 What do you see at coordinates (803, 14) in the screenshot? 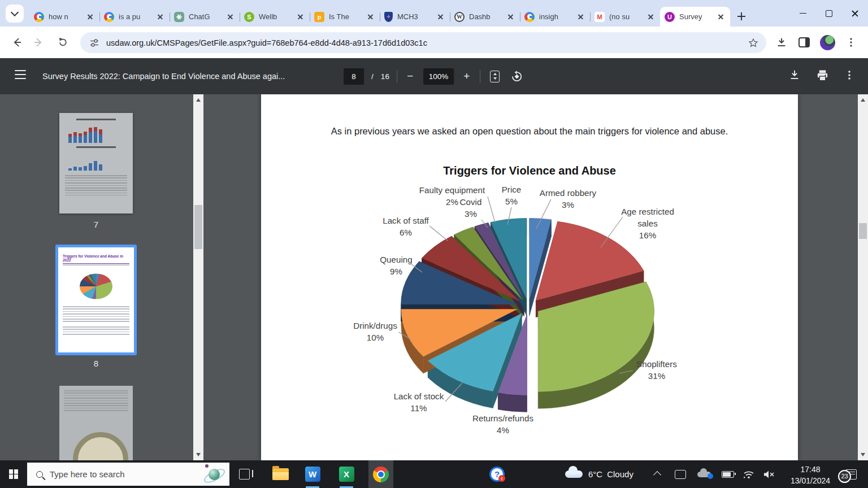
I see `minimize-button` at bounding box center [803, 14].